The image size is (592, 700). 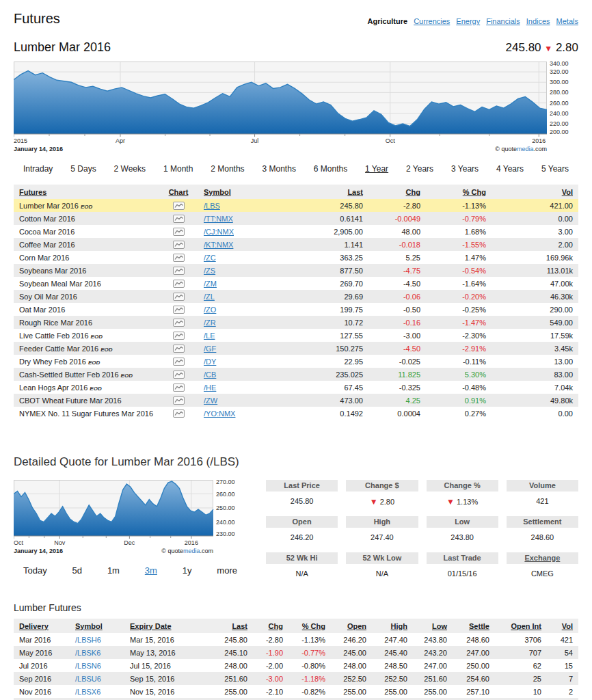 What do you see at coordinates (543, 558) in the screenshot?
I see `quote-cell-label: Exchange` at bounding box center [543, 558].